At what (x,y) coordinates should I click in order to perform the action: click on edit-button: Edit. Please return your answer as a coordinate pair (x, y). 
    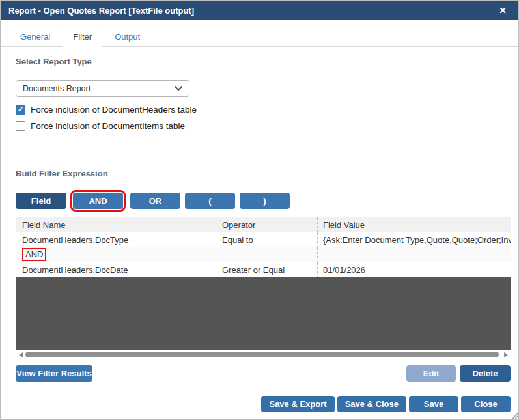
    Looking at the image, I should click on (431, 374).